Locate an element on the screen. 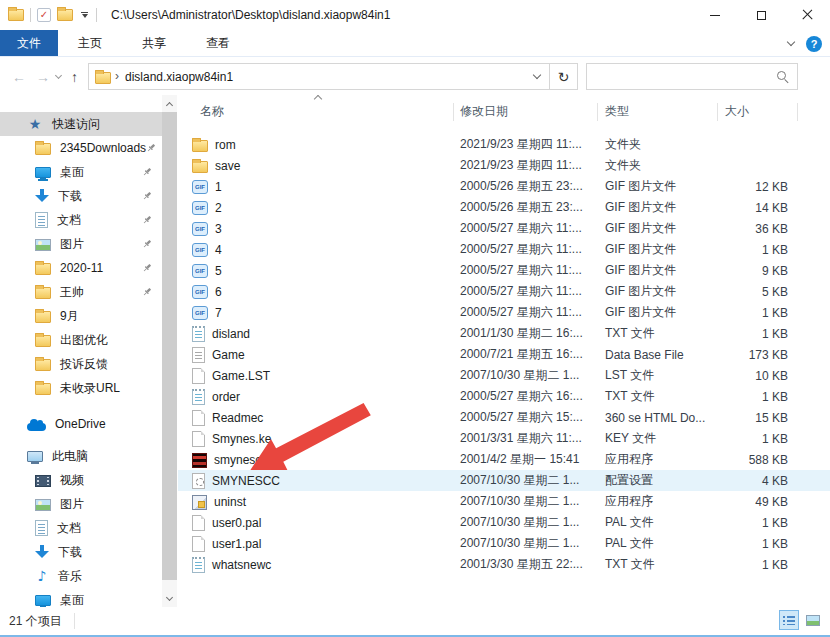 The height and width of the screenshot is (637, 830). file-name: user1.pal is located at coordinates (236, 544).